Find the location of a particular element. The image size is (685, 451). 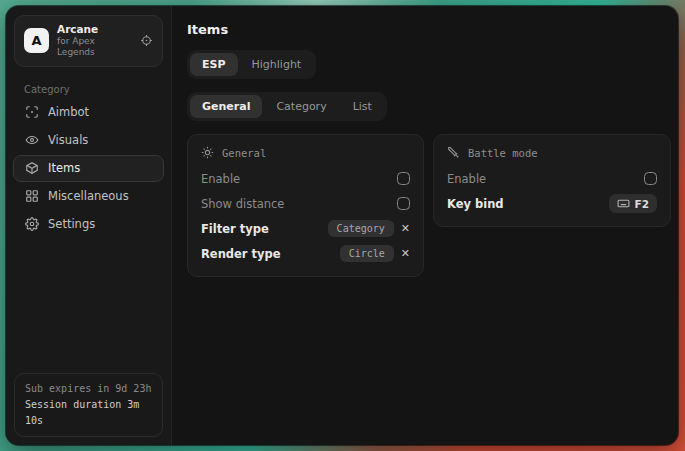

setting-label: Render type is located at coordinates (241, 254).